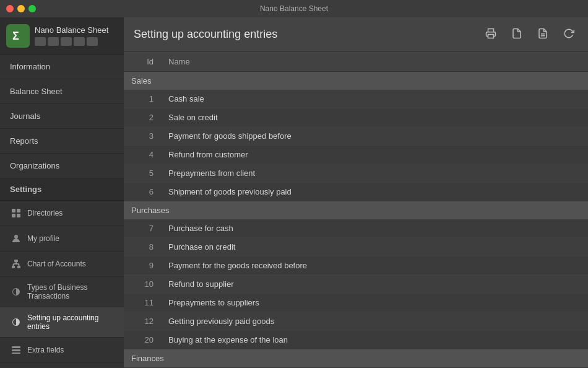  I want to click on table-row: 6Shipment of goods previously paid, so click(356, 192).